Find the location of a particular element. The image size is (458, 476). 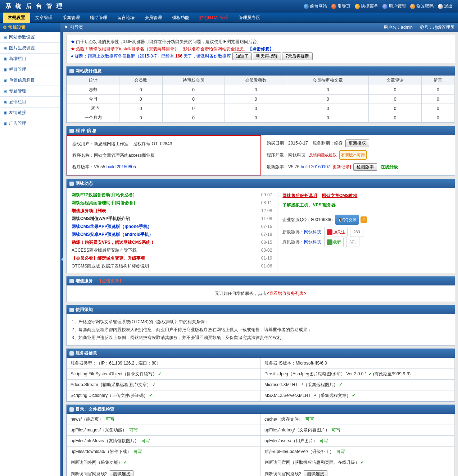

sidebar-label: 图片生成设置 is located at coordinates (22, 48).